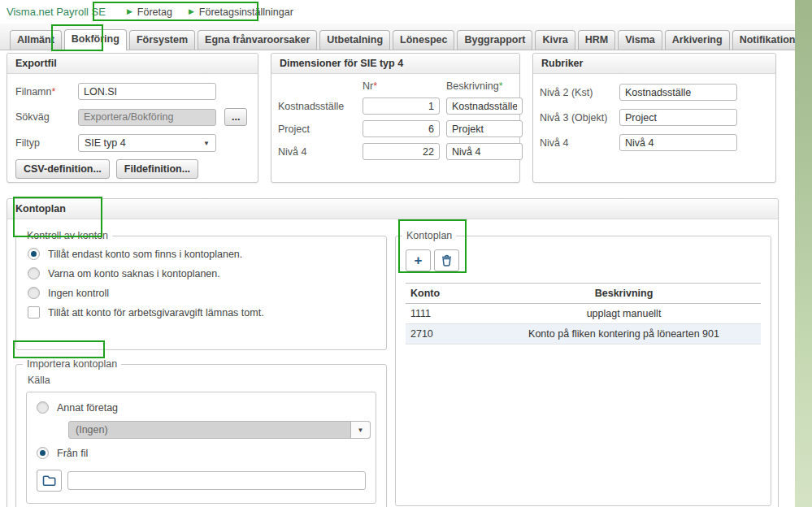 This screenshot has height=507, width=812. I want to click on tab-kivra: Kivra, so click(554, 40).